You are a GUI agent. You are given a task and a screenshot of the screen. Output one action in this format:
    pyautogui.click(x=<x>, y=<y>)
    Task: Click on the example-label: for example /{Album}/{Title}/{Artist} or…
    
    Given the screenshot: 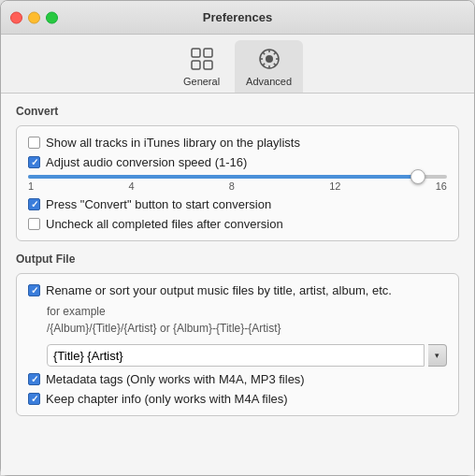 What is the action you would take?
    pyautogui.click(x=247, y=320)
    